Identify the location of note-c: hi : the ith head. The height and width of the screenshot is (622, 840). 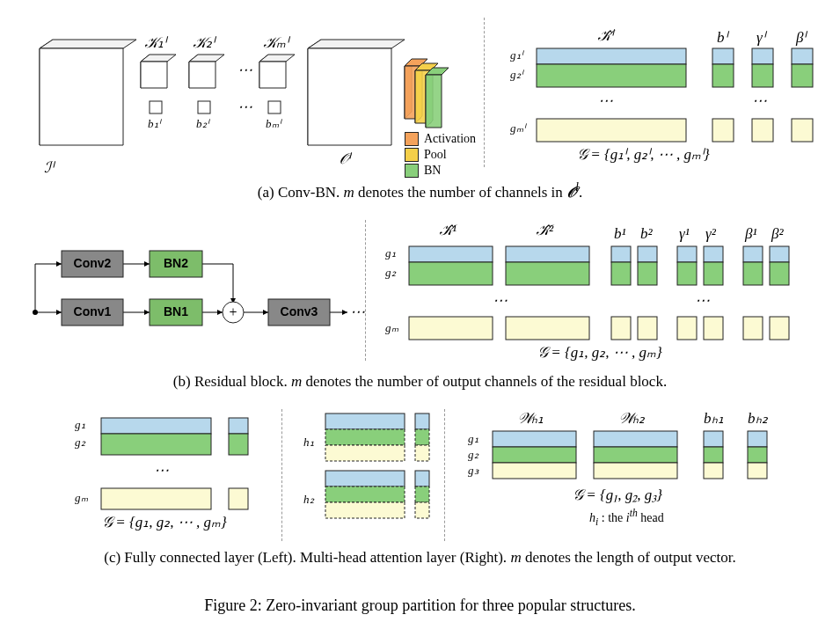
(626, 517).